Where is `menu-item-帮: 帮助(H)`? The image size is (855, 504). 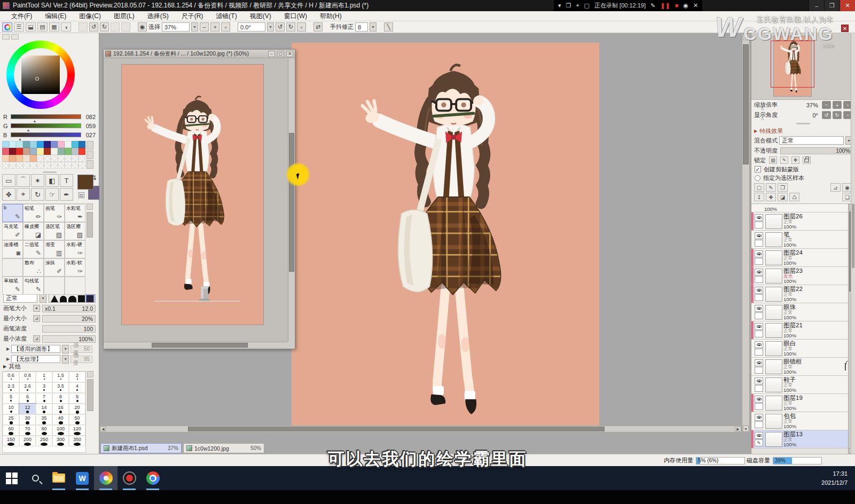 menu-item-帮: 帮助(H) is located at coordinates (331, 16).